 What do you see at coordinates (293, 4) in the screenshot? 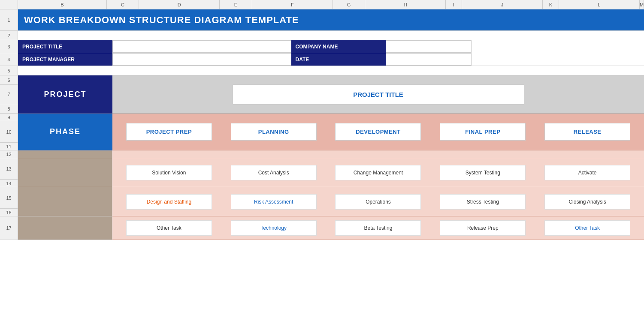
I see `col-header-F: F` at bounding box center [293, 4].